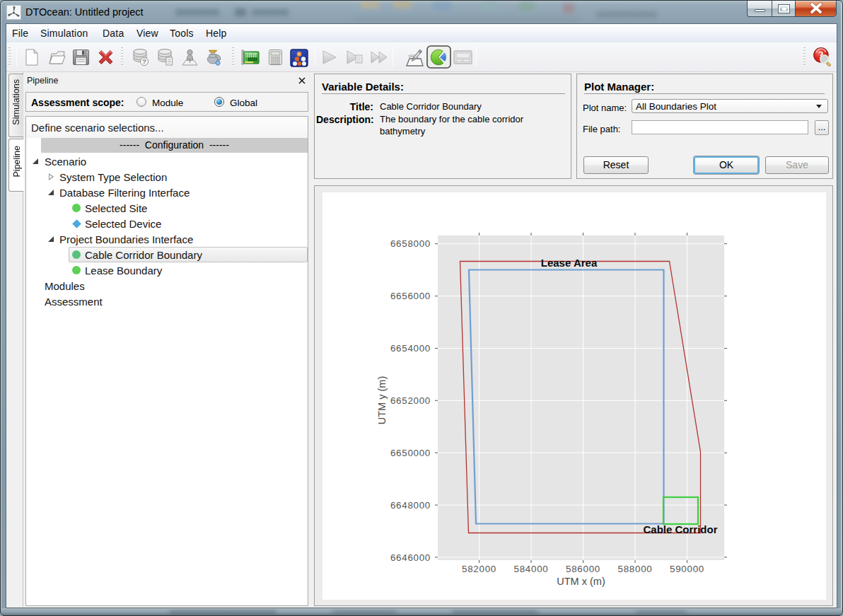 This screenshot has height=616, width=843. Describe the element at coordinates (410, 453) in the screenshot. I see `svg-text: 6650000` at that location.